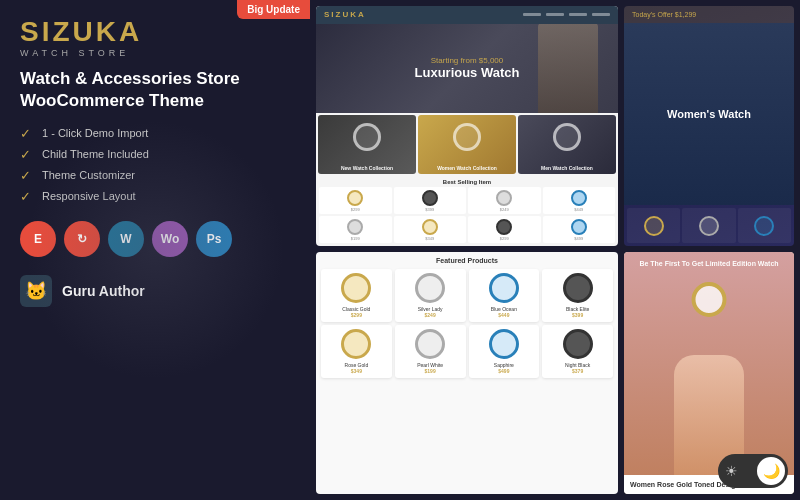 The width and height of the screenshot is (800, 500). I want to click on featured-grid: Classic Gold $299 Silver Lady $249 Blue …, so click(467, 324).